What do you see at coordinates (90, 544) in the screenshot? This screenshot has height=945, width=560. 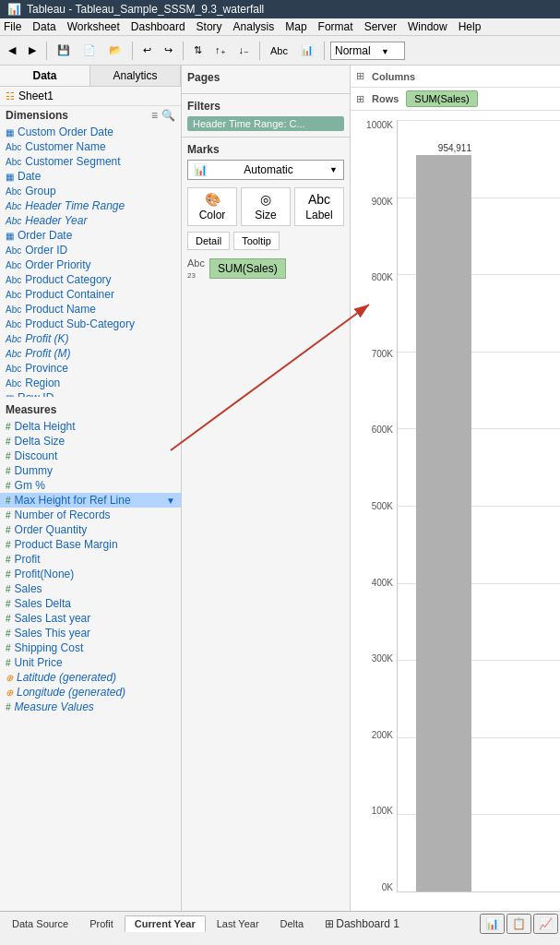 I see `measure-product-base-margin: # Product Base Margin` at bounding box center [90, 544].